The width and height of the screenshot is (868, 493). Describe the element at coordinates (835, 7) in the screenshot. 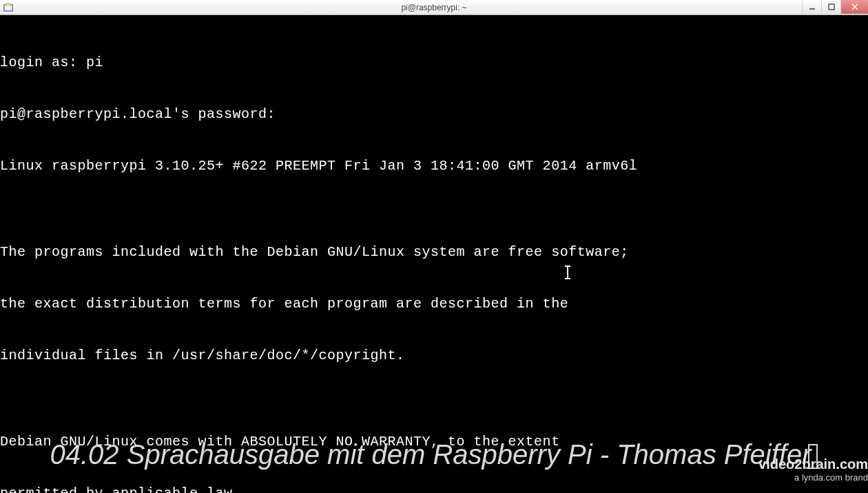

I see `window-controls` at that location.